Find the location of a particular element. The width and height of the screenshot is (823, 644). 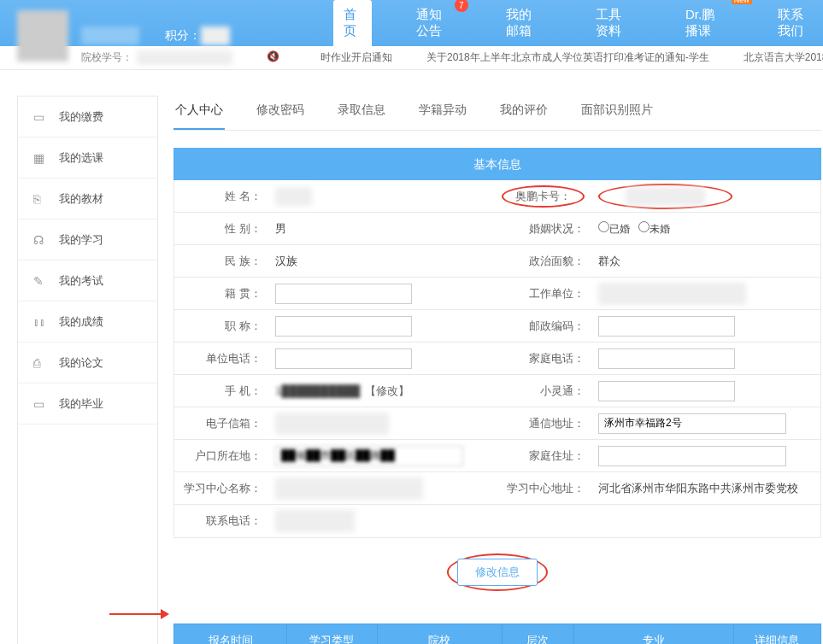

nav-contact: 联系我们 is located at coordinates (795, 23).